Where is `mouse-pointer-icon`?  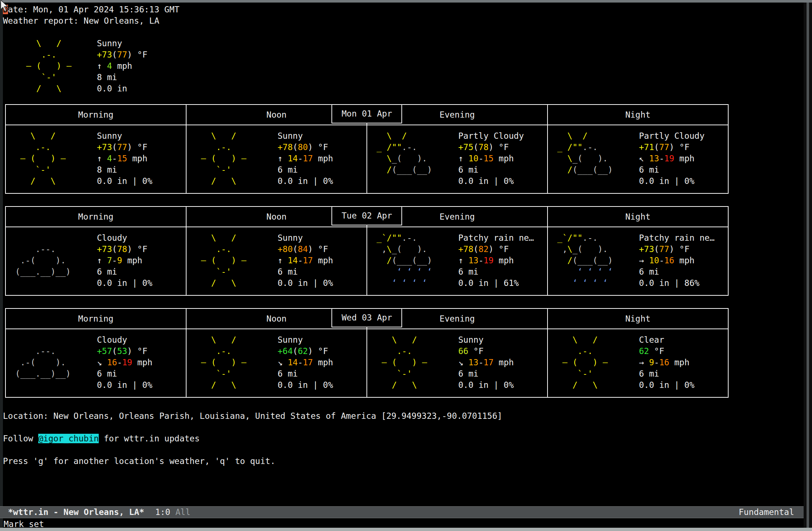 mouse-pointer-icon is located at coordinates (5, 6).